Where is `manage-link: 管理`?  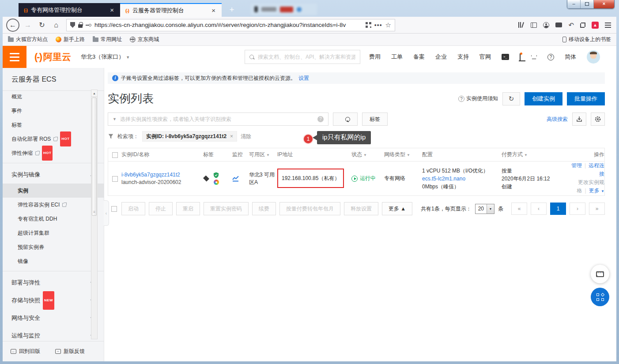
manage-link: 管理 is located at coordinates (577, 165).